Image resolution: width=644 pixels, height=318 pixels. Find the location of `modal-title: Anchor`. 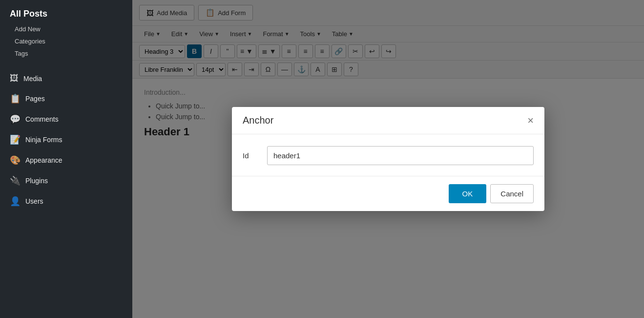

modal-title: Anchor is located at coordinates (258, 120).